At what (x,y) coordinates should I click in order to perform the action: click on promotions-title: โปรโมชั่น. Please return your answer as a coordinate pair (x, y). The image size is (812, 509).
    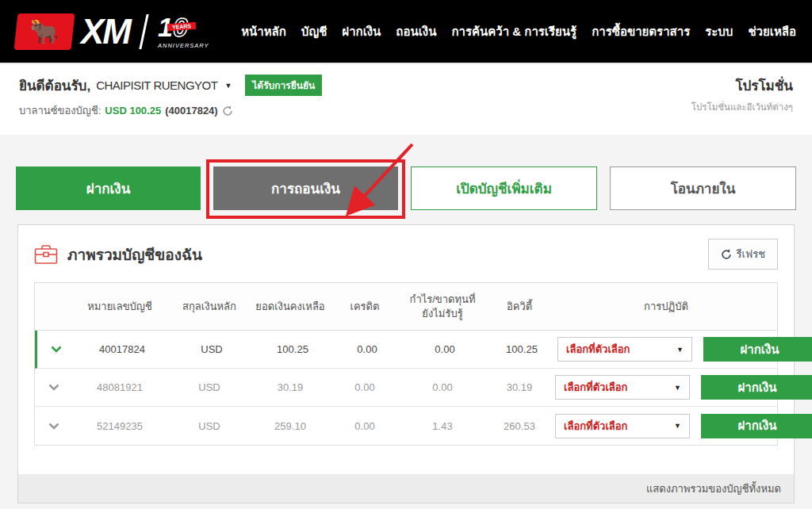
    Looking at the image, I should click on (742, 86).